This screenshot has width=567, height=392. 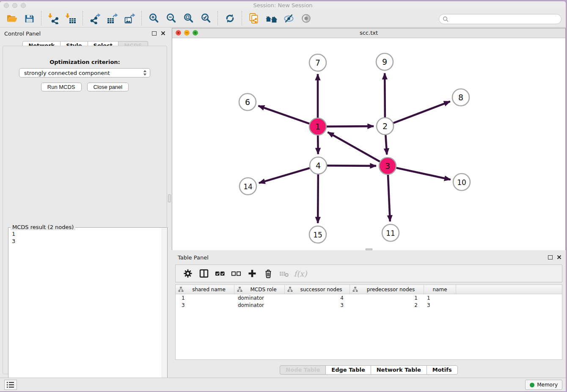 I want to click on column-header-label: MCDS role, so click(x=263, y=290).